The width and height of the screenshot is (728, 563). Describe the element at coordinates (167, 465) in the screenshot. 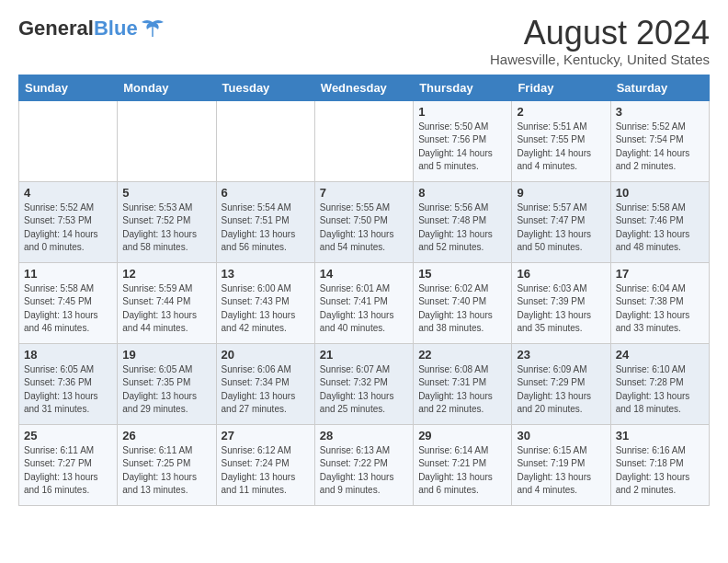

I see `calendar-cell: 26Sunrise: 6:11 AM Sunset: 7:25 PM Dayli…` at that location.